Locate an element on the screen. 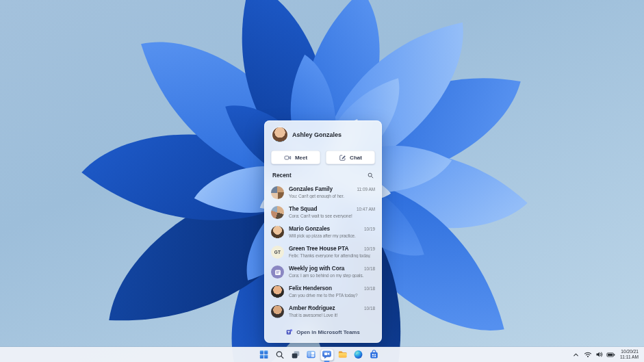  windows-logo-icon is located at coordinates (264, 354).